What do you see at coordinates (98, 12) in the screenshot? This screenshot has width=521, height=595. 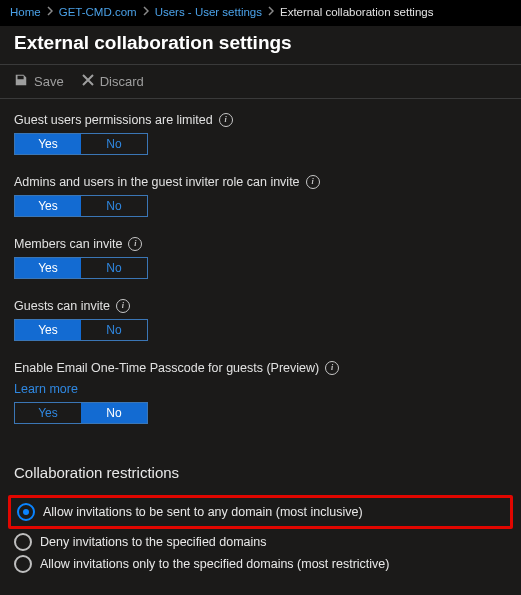 I see `breadcrumb-tenant: GET-CMD.com` at bounding box center [98, 12].